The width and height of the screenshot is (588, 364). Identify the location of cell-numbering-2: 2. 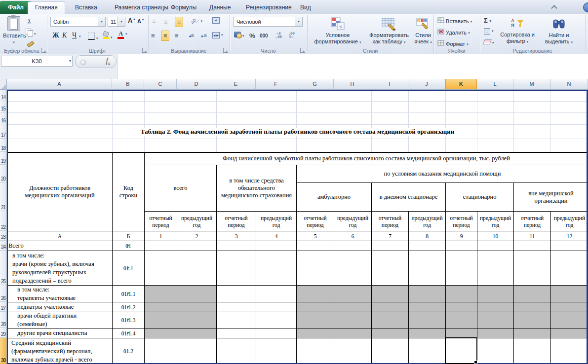
(196, 236).